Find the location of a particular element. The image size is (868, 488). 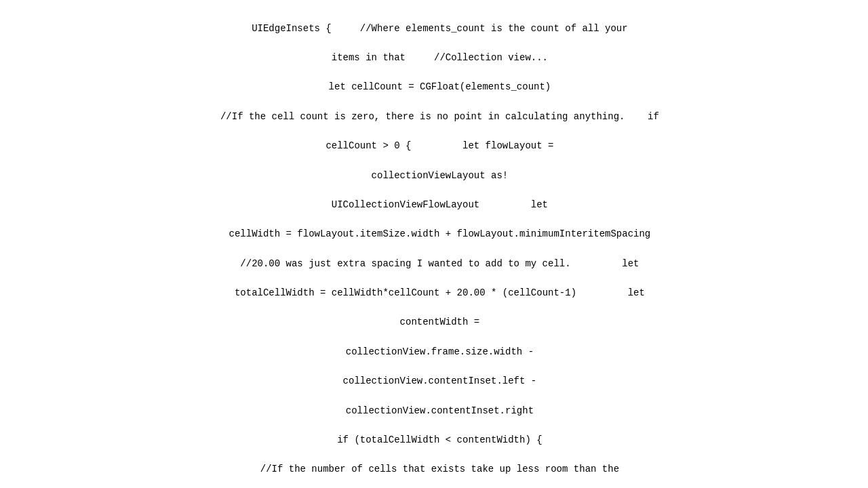

code-line-6: collectionViewLayout as! is located at coordinates (440, 176).